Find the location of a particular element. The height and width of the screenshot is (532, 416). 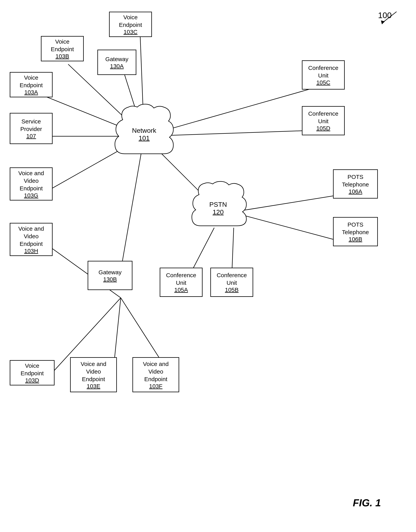

node-103h: Voice andVideoEndpoint 103H is located at coordinates (31, 239).